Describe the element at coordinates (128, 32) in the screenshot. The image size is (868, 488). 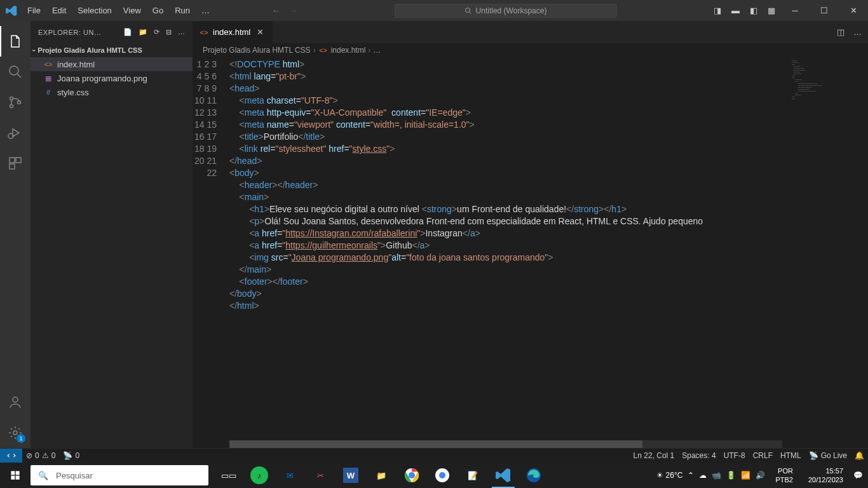
I see `new-file-icon: 📄` at that location.